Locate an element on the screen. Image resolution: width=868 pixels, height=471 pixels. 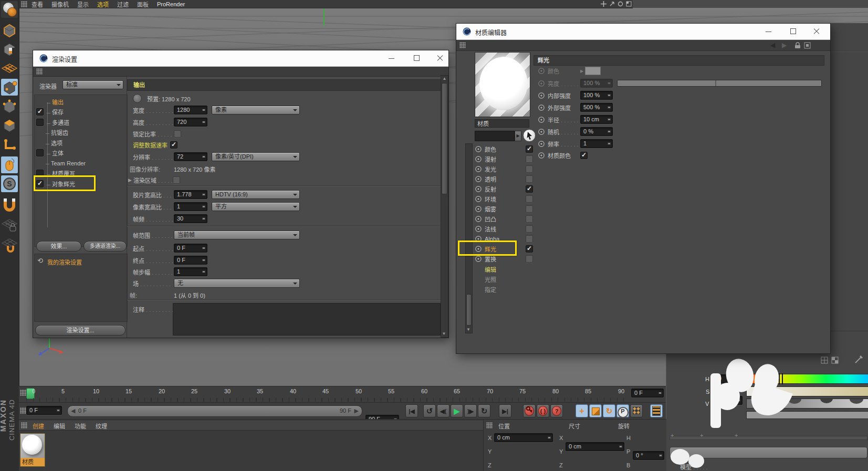
controls-grip is located at coordinates (23, 411).